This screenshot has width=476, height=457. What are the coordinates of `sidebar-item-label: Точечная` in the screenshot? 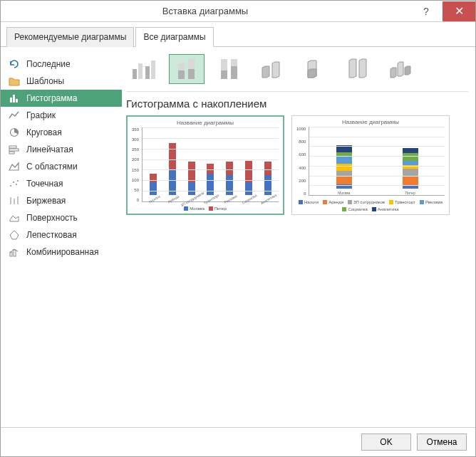 It's located at (44, 184).